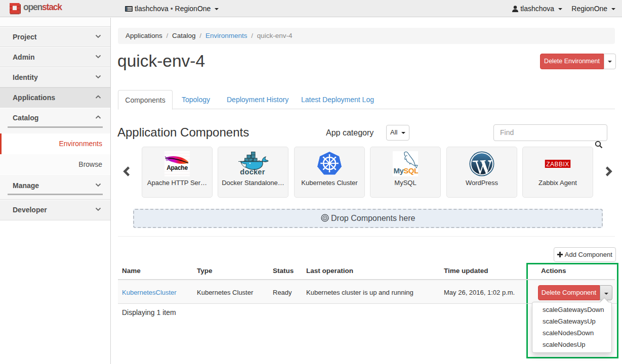  What do you see at coordinates (558, 164) in the screenshot?
I see `svg-text: ZABBIX` at bounding box center [558, 164].